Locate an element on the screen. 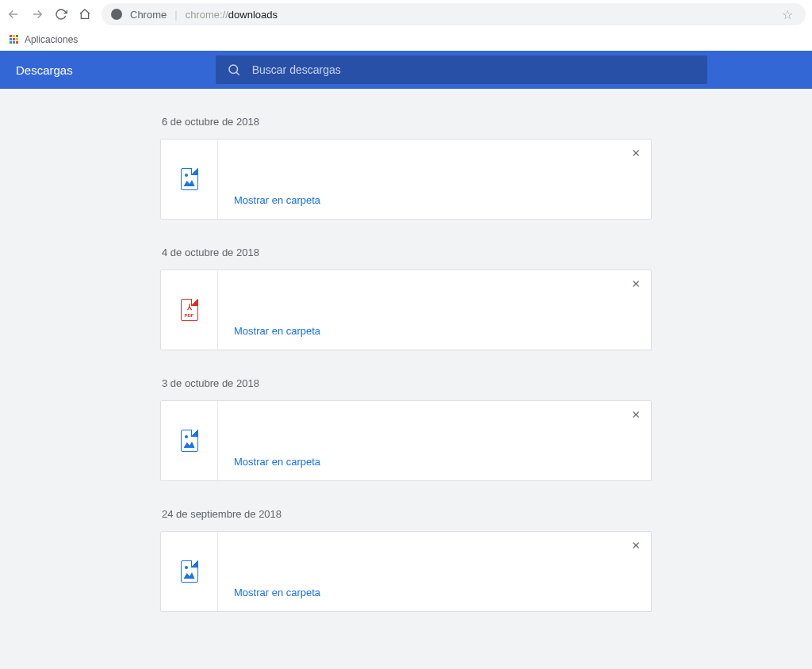 Image resolution: width=812 pixels, height=669 pixels. forward-button is located at coordinates (37, 14).